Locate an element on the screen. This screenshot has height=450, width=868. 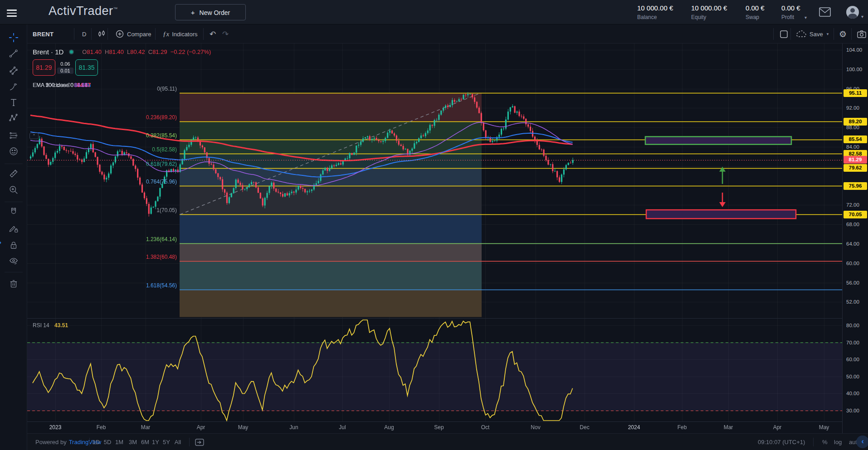
sell-bid-button: 81.29 is located at coordinates (44, 68).